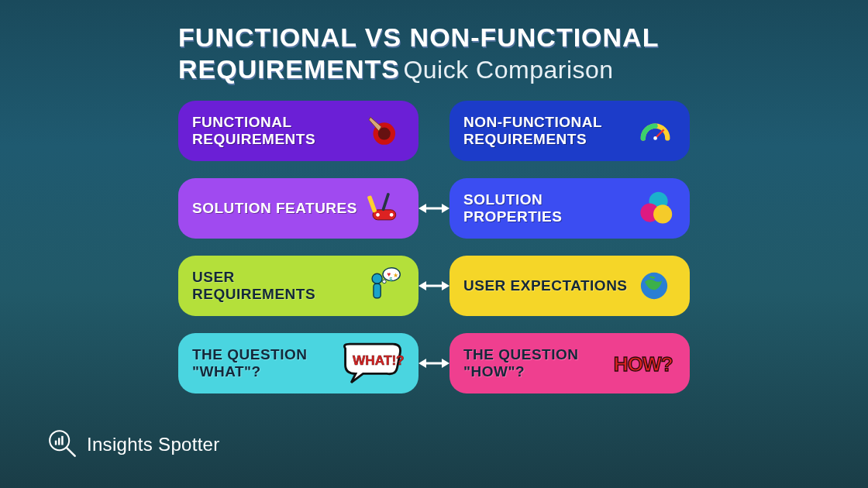 The height and width of the screenshot is (488, 868). Describe the element at coordinates (537, 363) in the screenshot. I see `card-label: THE QUESTION "HOW"?` at that location.